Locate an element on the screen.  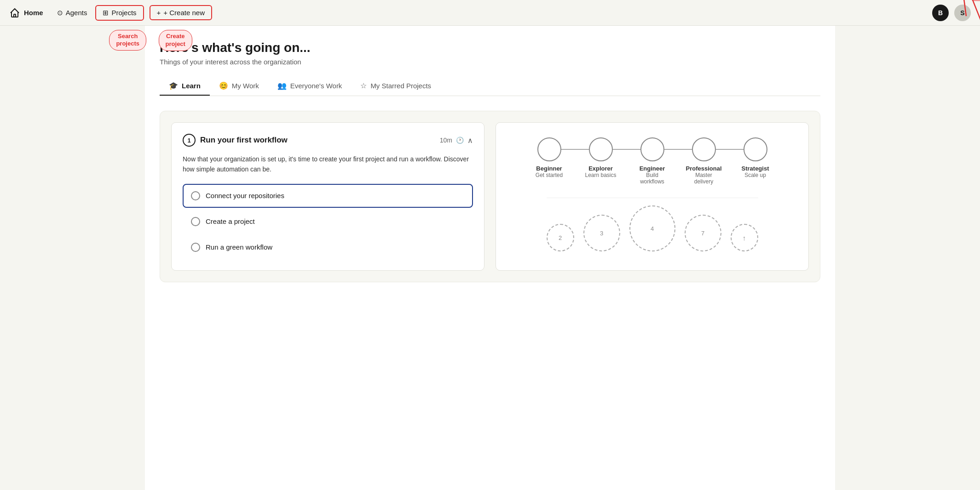
workflow-label: Run a green workflow is located at coordinates (239, 247).